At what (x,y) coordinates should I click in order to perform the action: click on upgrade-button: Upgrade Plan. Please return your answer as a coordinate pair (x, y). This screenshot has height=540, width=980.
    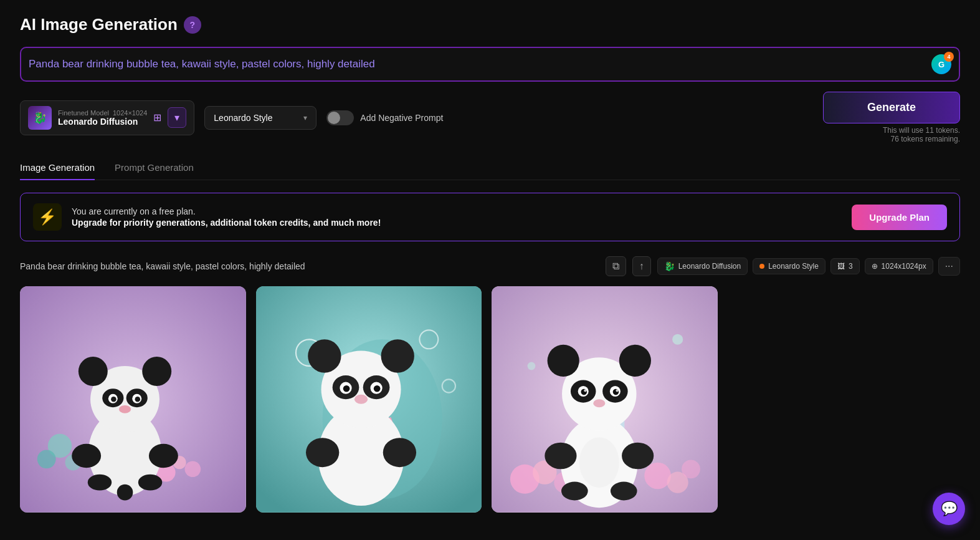
    Looking at the image, I should click on (900, 217).